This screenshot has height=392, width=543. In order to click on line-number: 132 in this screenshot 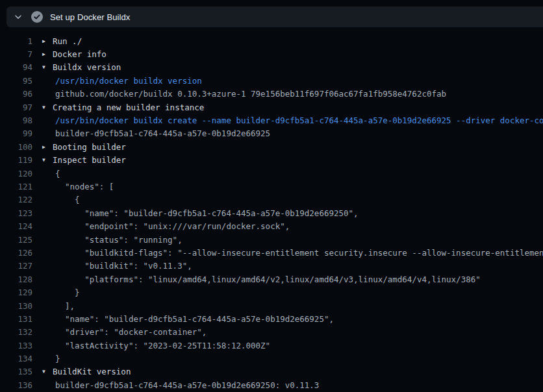, I will do `click(16, 332)`.